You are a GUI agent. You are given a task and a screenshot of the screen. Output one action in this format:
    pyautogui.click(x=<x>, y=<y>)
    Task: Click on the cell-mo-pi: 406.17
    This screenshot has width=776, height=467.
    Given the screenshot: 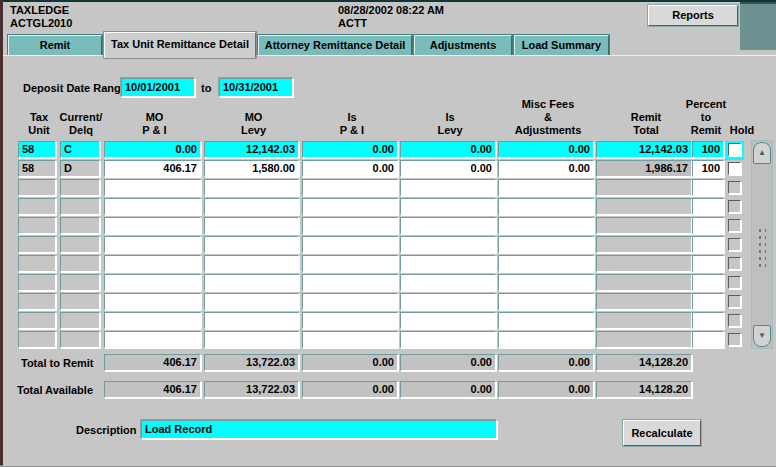 What is the action you would take?
    pyautogui.click(x=152, y=168)
    